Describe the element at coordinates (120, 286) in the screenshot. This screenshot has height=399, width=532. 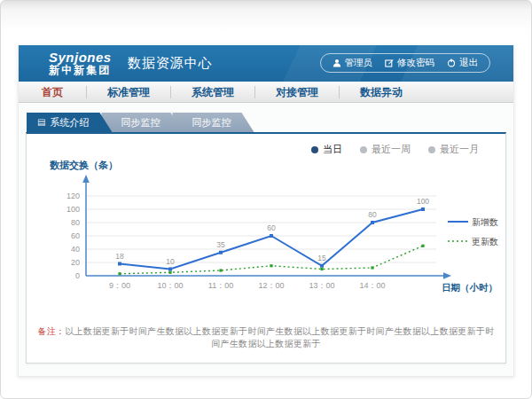
I see `svg-text: 9：00` at that location.